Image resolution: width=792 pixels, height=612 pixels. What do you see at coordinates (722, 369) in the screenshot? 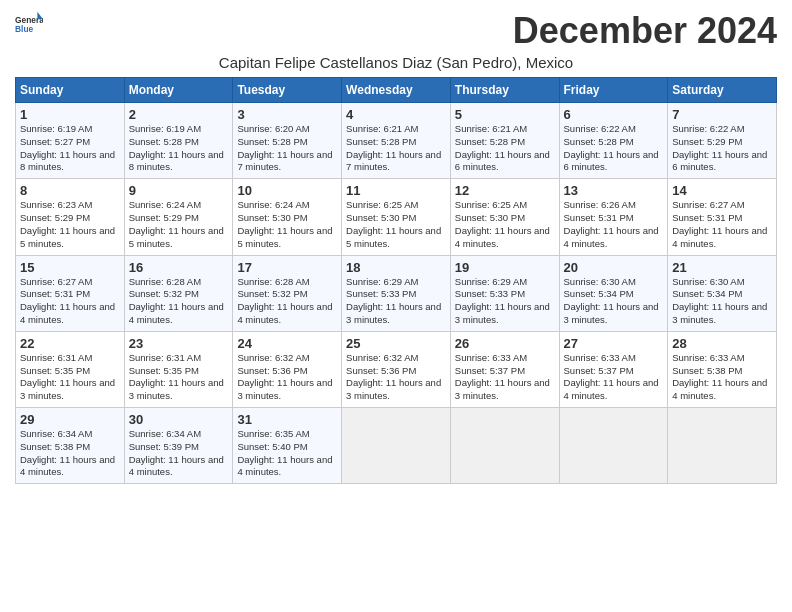
I see `calendar-cell: 28Sunrise: 6:33 AMSunset: 5:38 PMDayligh…` at bounding box center [722, 369].